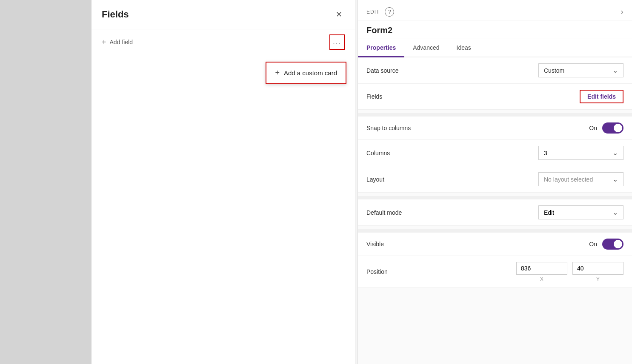  What do you see at coordinates (549, 213) in the screenshot?
I see `default-mode-value: Edit` at bounding box center [549, 213].